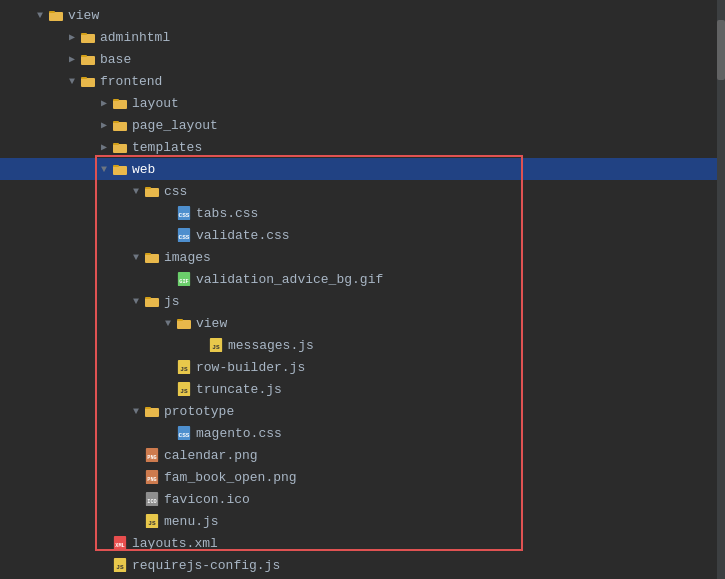  What do you see at coordinates (362, 543) in the screenshot?
I see `tree-row: XML layouts.xml` at bounding box center [362, 543].